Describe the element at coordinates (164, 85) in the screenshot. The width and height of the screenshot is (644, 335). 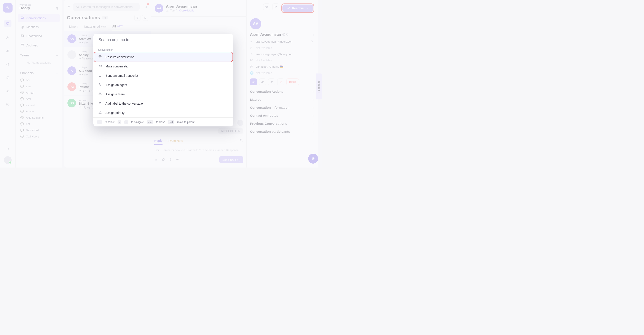
I see `palette-option: Assign an agent` at that location.